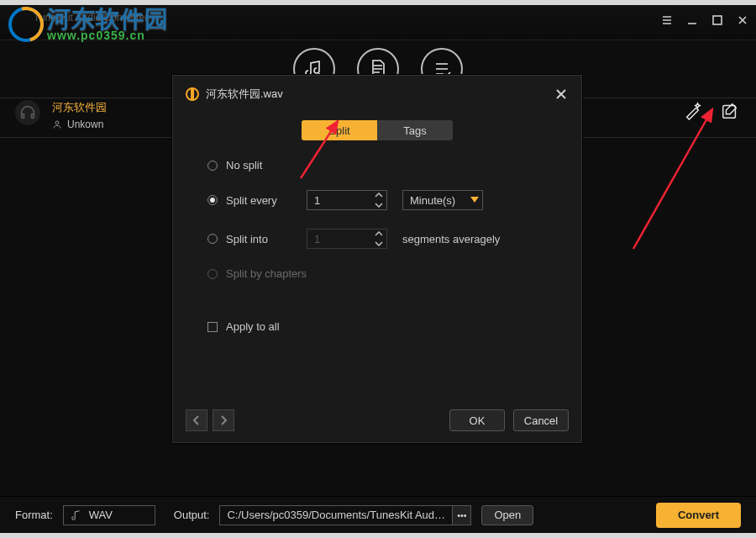  Describe the element at coordinates (223, 420) in the screenshot. I see `next-button` at that location.